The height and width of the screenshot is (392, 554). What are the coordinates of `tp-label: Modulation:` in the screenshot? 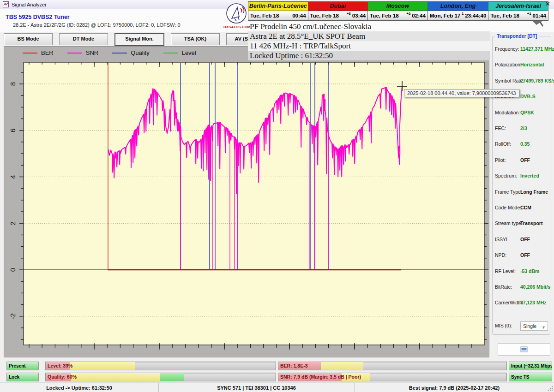 It's located at (507, 113).